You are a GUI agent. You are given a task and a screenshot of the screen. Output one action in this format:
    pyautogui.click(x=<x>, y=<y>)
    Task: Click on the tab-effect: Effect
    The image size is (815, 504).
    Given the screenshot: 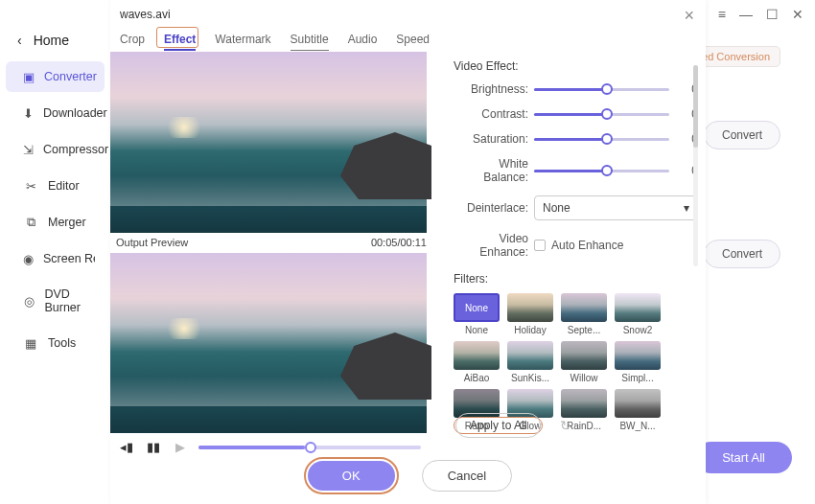 What is the action you would take?
    pyautogui.click(x=180, y=42)
    